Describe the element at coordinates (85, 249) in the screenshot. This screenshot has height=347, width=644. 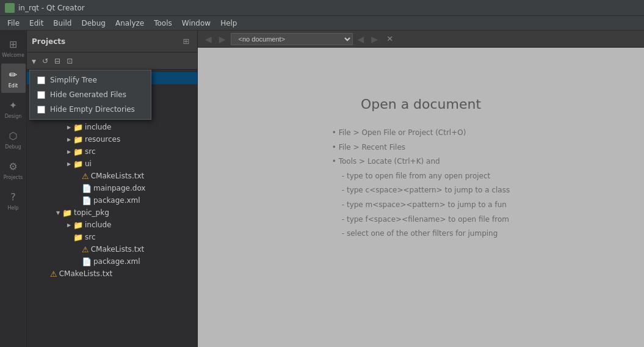
I see `cmake2-icon: ⚠` at that location.